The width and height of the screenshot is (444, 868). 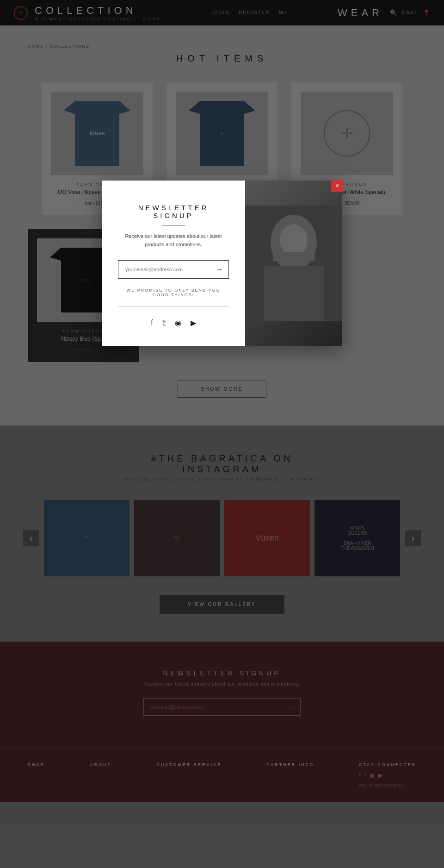 What do you see at coordinates (173, 297) in the screenshot?
I see `modal-promise-text: WE PROMISE TO ONLY SEND YOU GOOD THINGS!` at bounding box center [173, 297].